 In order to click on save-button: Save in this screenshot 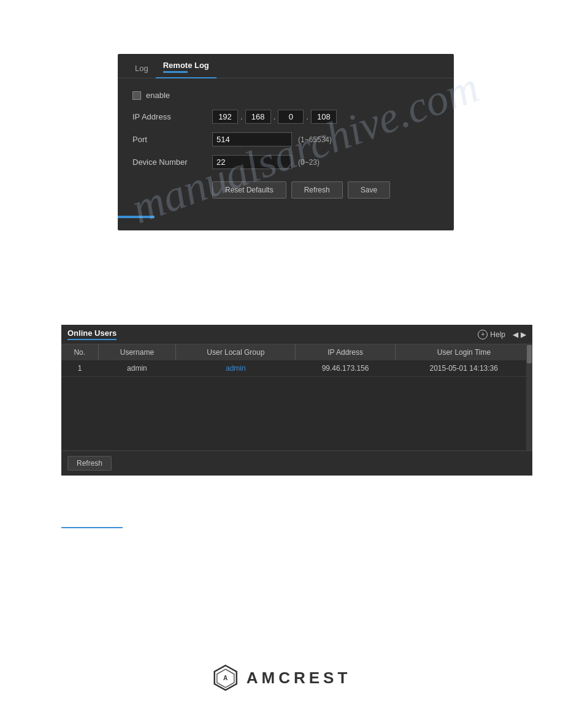, I will do `click(369, 190)`.